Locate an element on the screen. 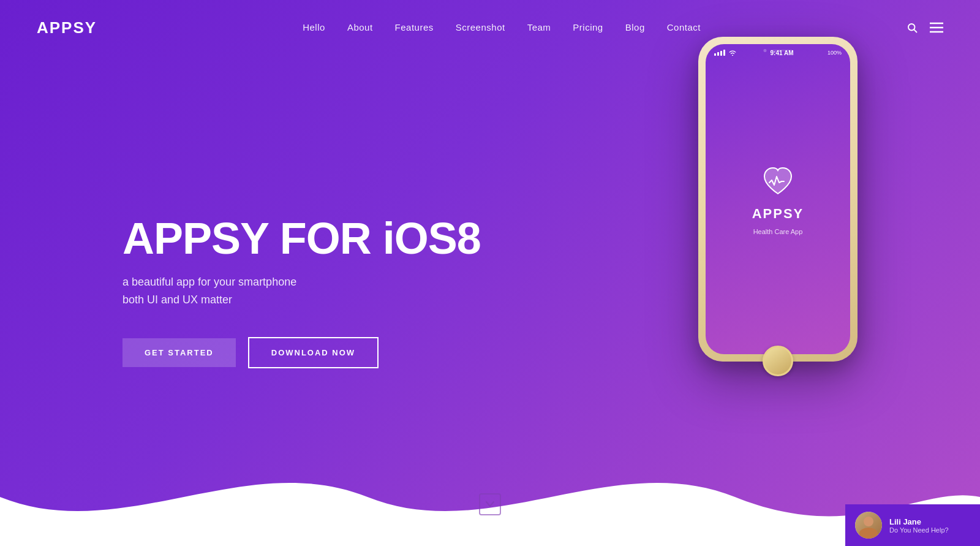 This screenshot has height=546, width=980. nav-item-about: About is located at coordinates (360, 28).